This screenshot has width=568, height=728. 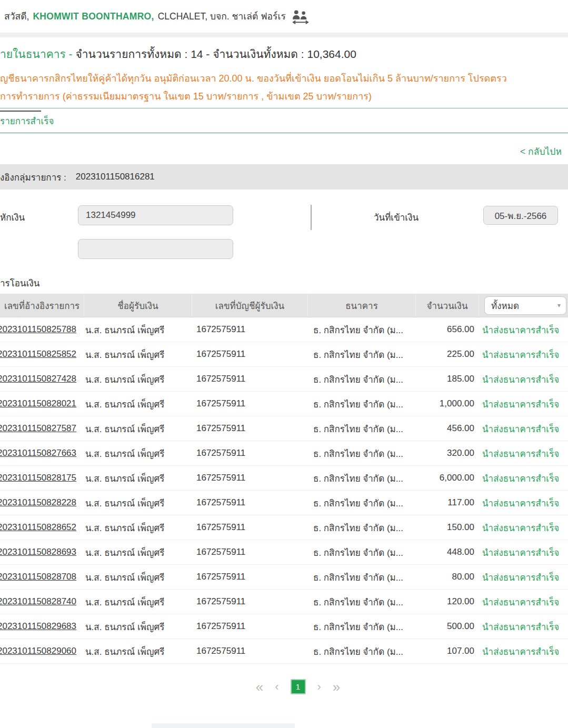 What do you see at coordinates (284, 404) in the screenshot?
I see `table-row: 2023101150828021 น.ส. ธนภรณ์ เพ็ญศรี 167…` at bounding box center [284, 404].